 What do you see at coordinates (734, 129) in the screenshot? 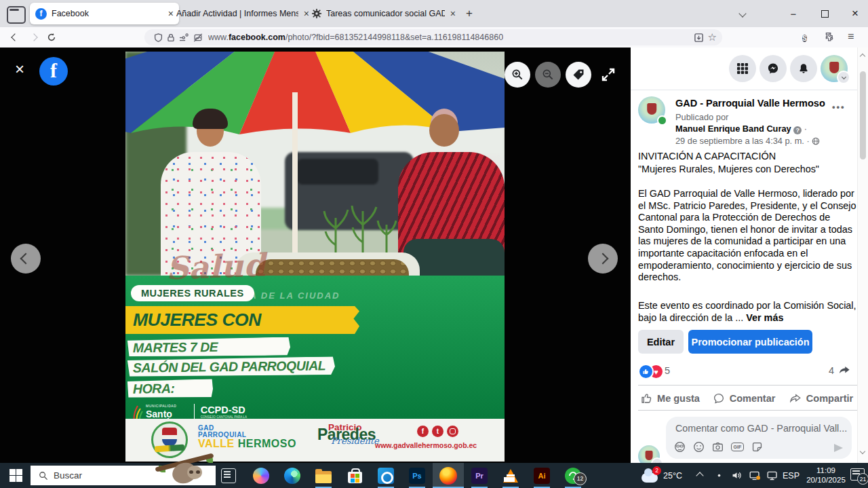
I see `author-name: Manuel Enrique Band Curay` at bounding box center [734, 129].